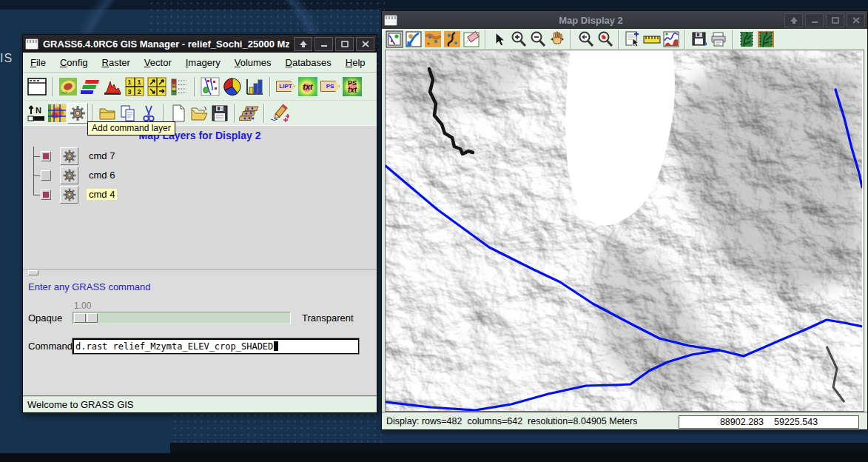  I want to click on add-chart-icon, so click(255, 87).